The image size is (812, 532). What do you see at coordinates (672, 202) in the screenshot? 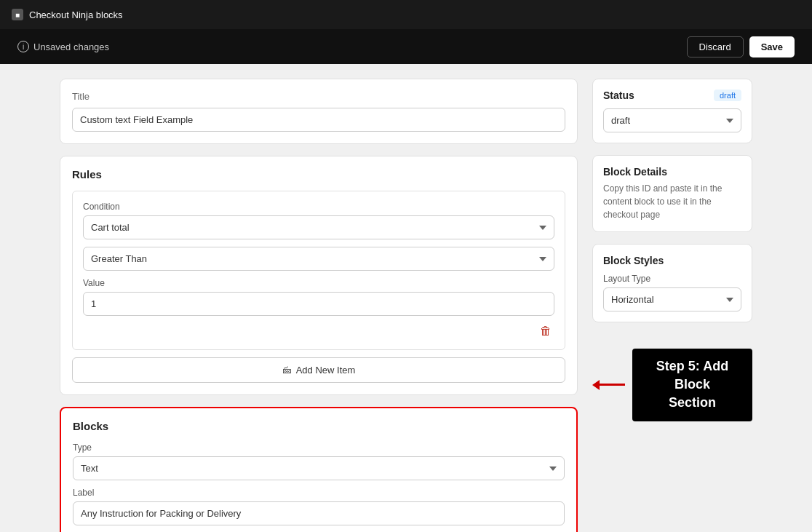
I see `block-details-text: Copy this ID and paste it in the content…` at bounding box center [672, 202].